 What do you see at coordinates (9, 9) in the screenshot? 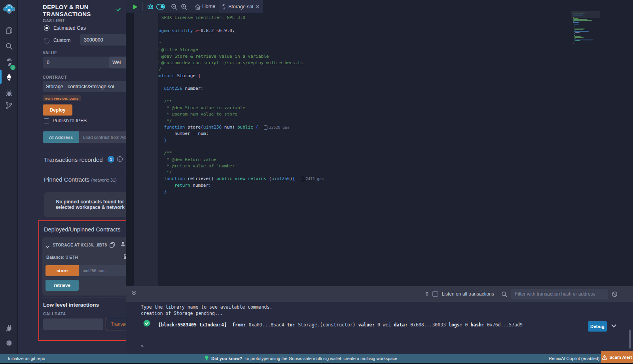
I see `remix-logo-icon` at bounding box center [9, 9].